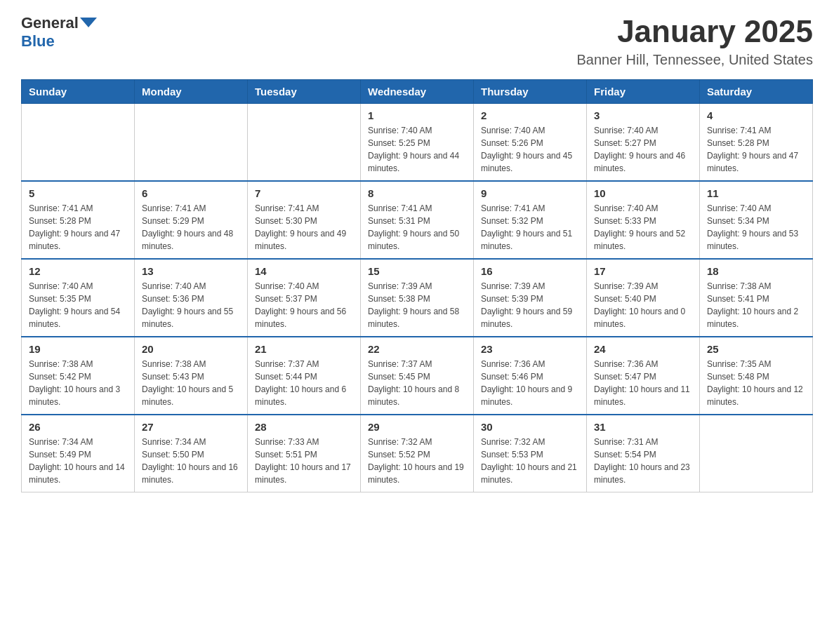  What do you see at coordinates (305, 453) in the screenshot?
I see `calendar-cell: 28Sunrise: 7:33 AM Sunset: 5:51 PM Dayli…` at bounding box center [305, 453].